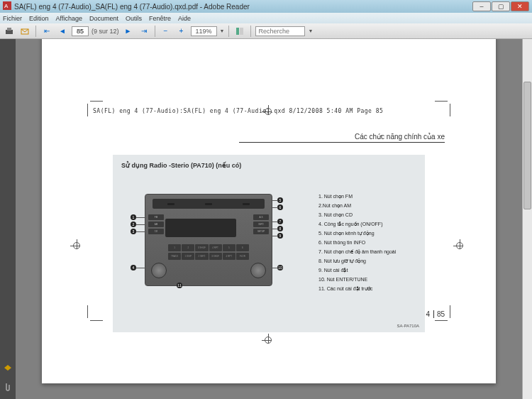  Describe the element at coordinates (342, 138) in the screenshot. I see `section-title: Các chức năng chính của xe` at that location.